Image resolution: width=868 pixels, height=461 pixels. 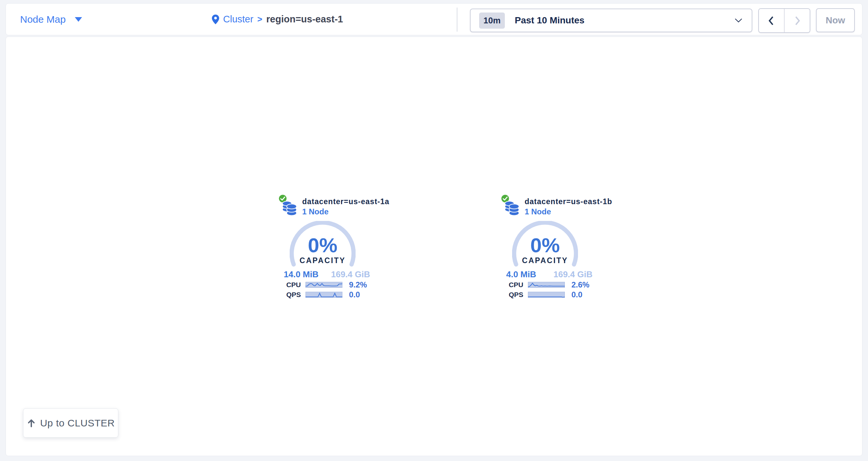 What do you see at coordinates (611, 20) in the screenshot?
I see `time-range-selector: 10m Past 10 Minutes` at bounding box center [611, 20].